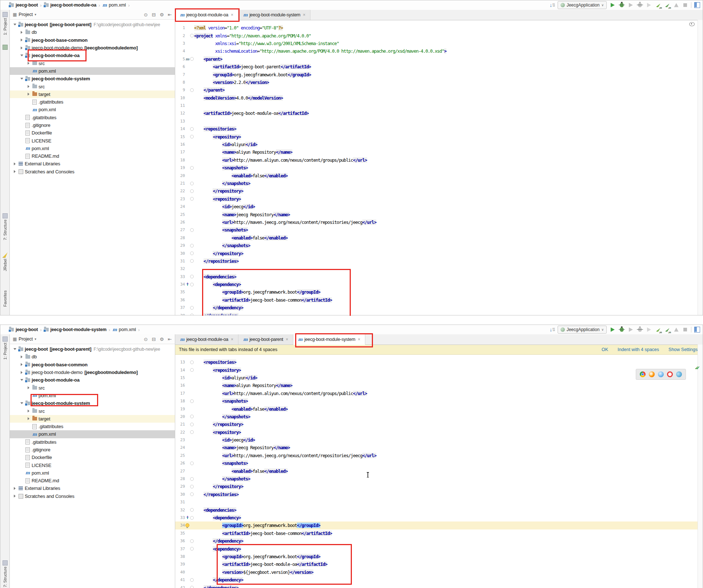  I want to click on tree-item-db: db, so click(92, 32).